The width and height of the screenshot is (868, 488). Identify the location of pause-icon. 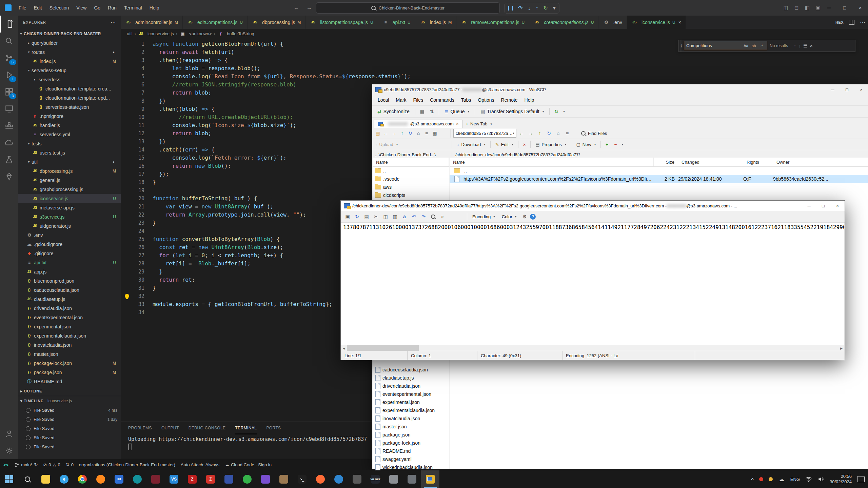
(511, 8).